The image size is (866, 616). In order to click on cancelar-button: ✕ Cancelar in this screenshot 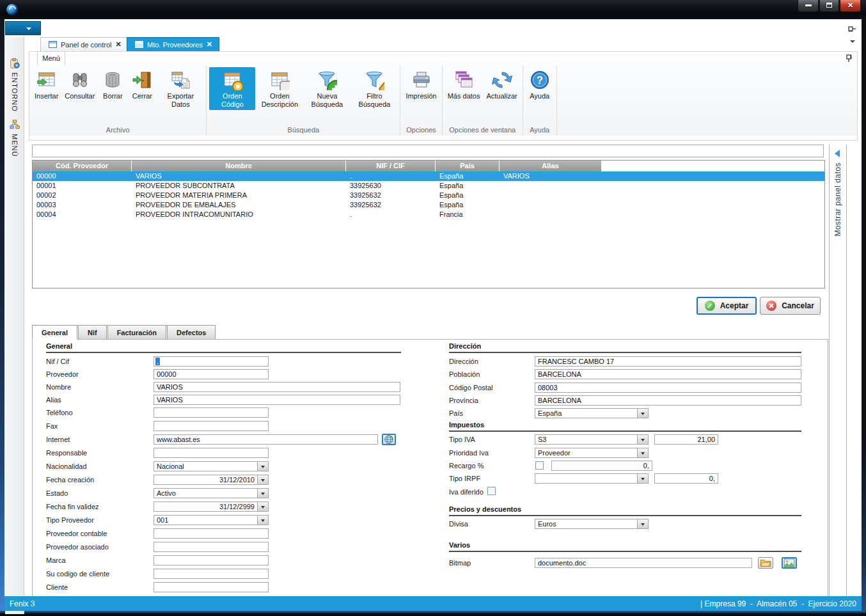, I will do `click(791, 306)`.